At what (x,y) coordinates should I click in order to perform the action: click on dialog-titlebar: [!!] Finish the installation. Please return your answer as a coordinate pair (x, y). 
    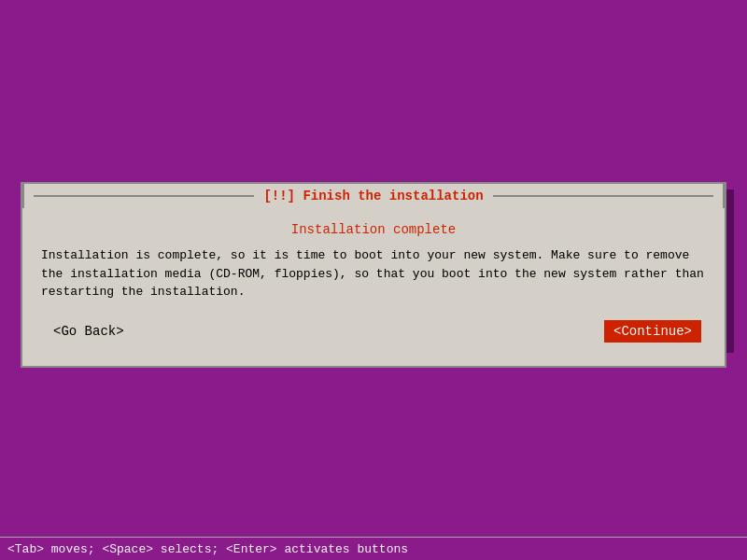
    Looking at the image, I should click on (374, 195).